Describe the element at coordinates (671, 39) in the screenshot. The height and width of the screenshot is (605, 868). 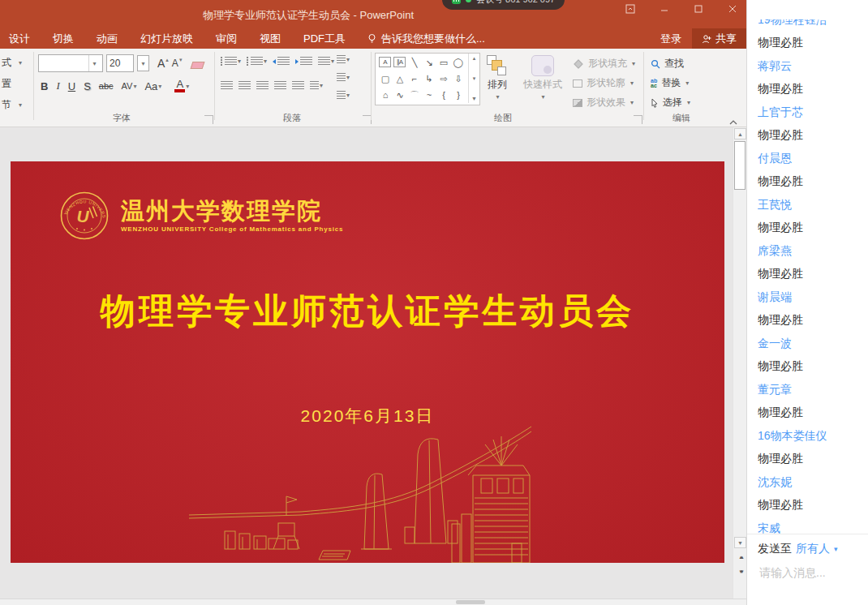
I see `sign-in-button: 登录` at that location.